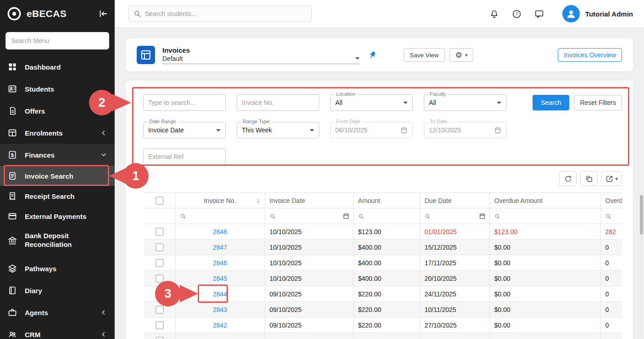 The height and width of the screenshot is (339, 644). What do you see at coordinates (57, 290) in the screenshot?
I see `sidebar-item-diary: Diary` at bounding box center [57, 290].